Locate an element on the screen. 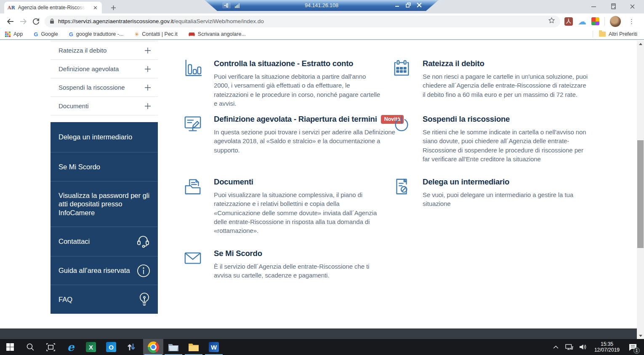  action-center-button: 1 is located at coordinates (633, 347).